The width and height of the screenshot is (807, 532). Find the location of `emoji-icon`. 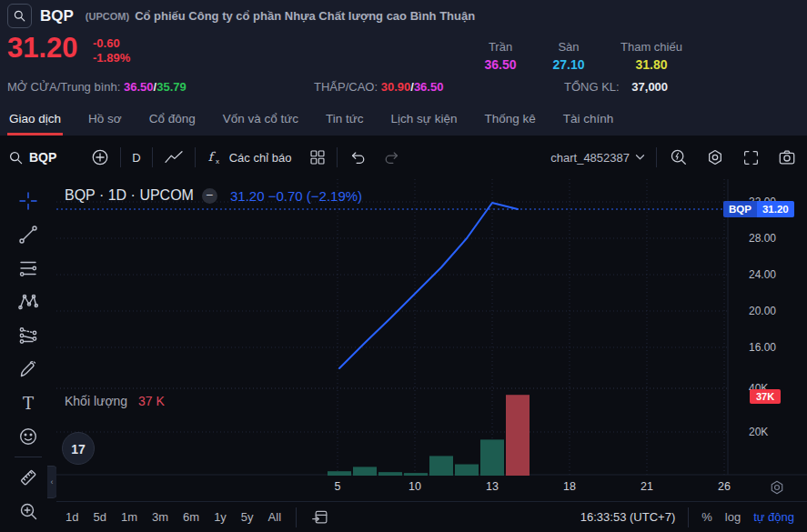

emoji-icon is located at coordinates (28, 437).